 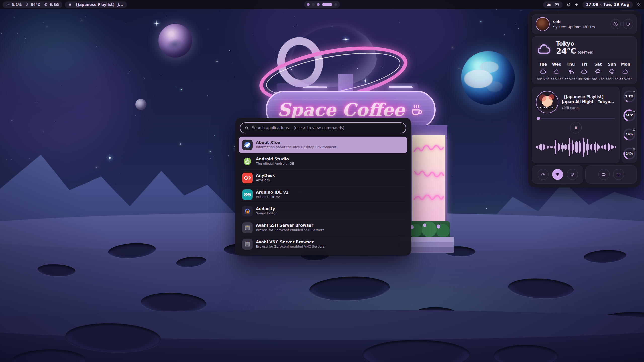 What do you see at coordinates (265, 180) in the screenshot?
I see `app-description: AnyDesk` at bounding box center [265, 180].